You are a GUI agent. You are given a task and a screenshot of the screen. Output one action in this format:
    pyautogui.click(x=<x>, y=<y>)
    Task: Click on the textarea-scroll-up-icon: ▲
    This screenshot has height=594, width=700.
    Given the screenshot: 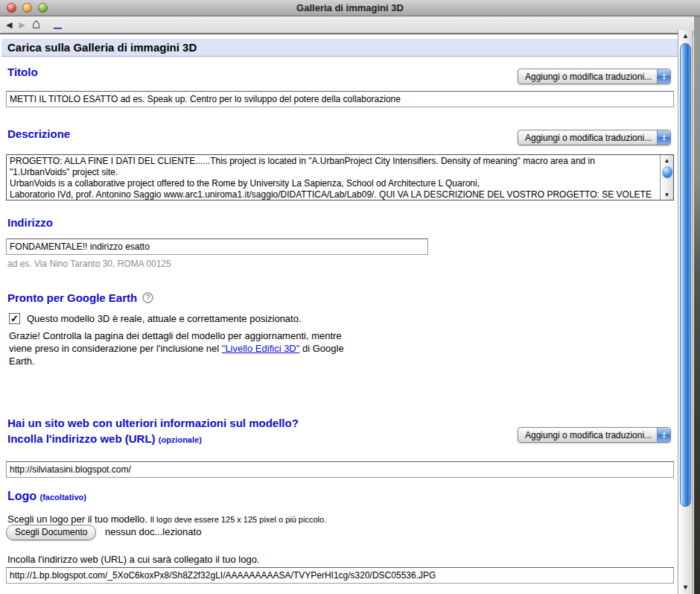 What is the action you would take?
    pyautogui.click(x=667, y=160)
    